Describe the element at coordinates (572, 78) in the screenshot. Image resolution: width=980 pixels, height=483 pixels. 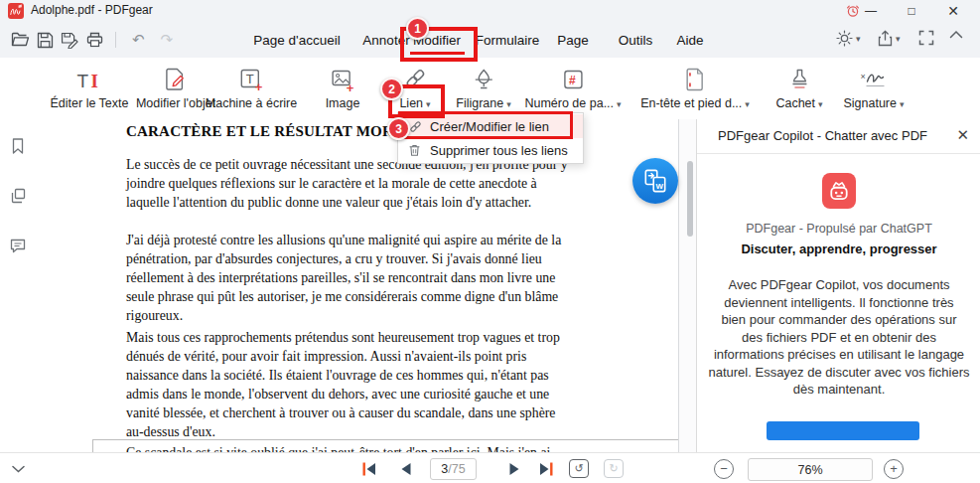
I see `page-number-icon: #` at that location.